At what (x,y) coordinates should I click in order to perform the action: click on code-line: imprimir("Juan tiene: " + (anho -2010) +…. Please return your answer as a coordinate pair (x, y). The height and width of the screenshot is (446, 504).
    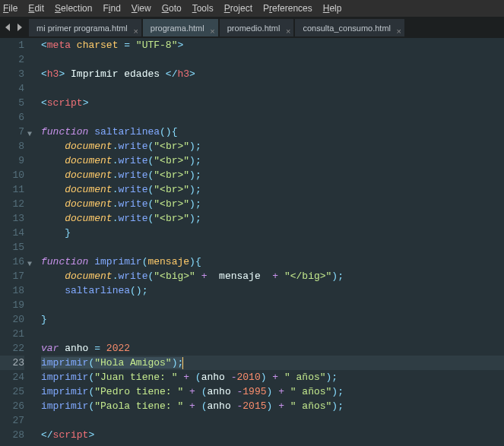
    Looking at the image, I should click on (272, 377).